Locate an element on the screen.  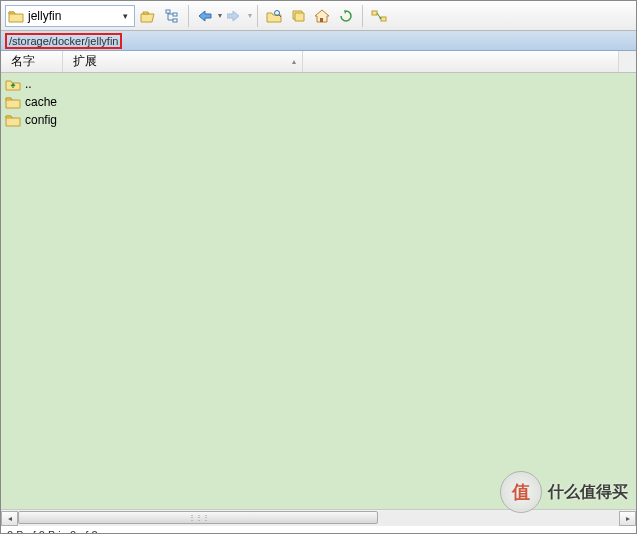
address-bar: /storage/docker/jellyfin is located at coordinates (318, 41).